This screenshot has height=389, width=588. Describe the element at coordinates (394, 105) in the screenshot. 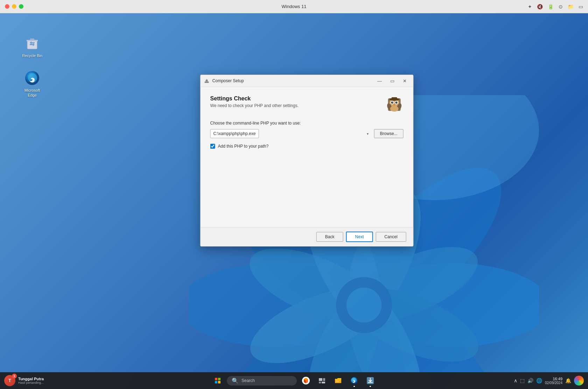

I see `composer-logo-icon` at that location.